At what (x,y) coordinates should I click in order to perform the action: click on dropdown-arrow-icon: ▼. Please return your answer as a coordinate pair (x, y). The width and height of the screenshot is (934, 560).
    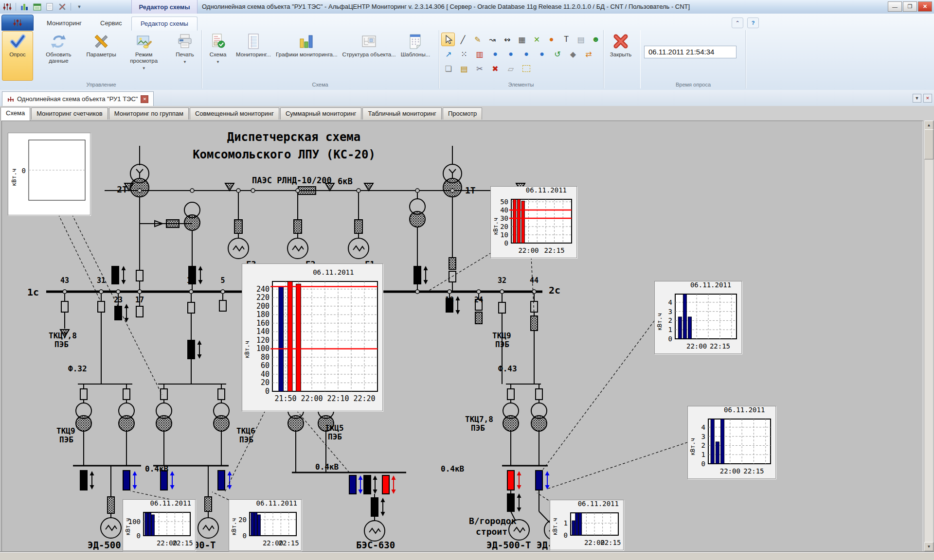
    Looking at the image, I should click on (79, 7).